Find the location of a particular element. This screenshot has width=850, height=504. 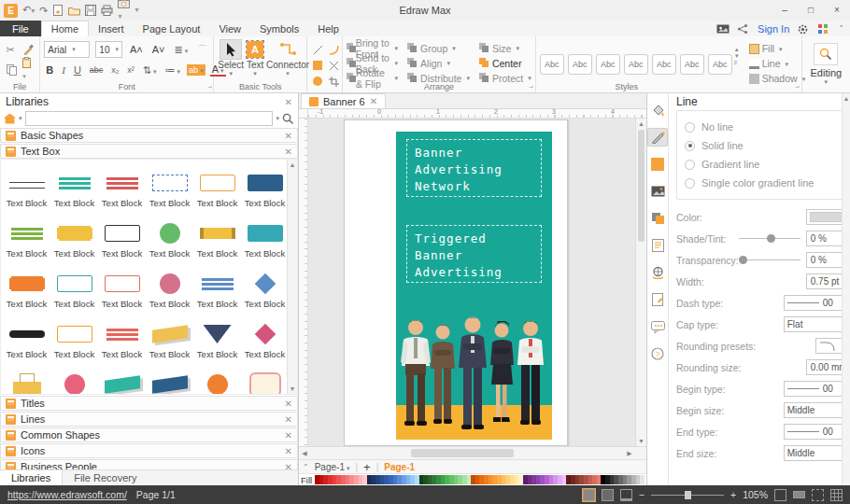

library-section-titles: Titles✕ is located at coordinates (149, 403).